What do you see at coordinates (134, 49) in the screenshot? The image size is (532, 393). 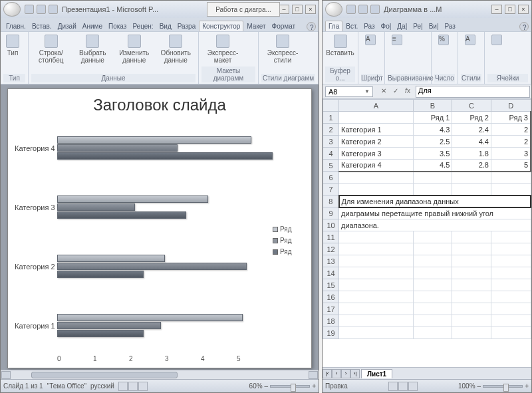 I see `edit-data-button: Изменить данные` at bounding box center [134, 49].